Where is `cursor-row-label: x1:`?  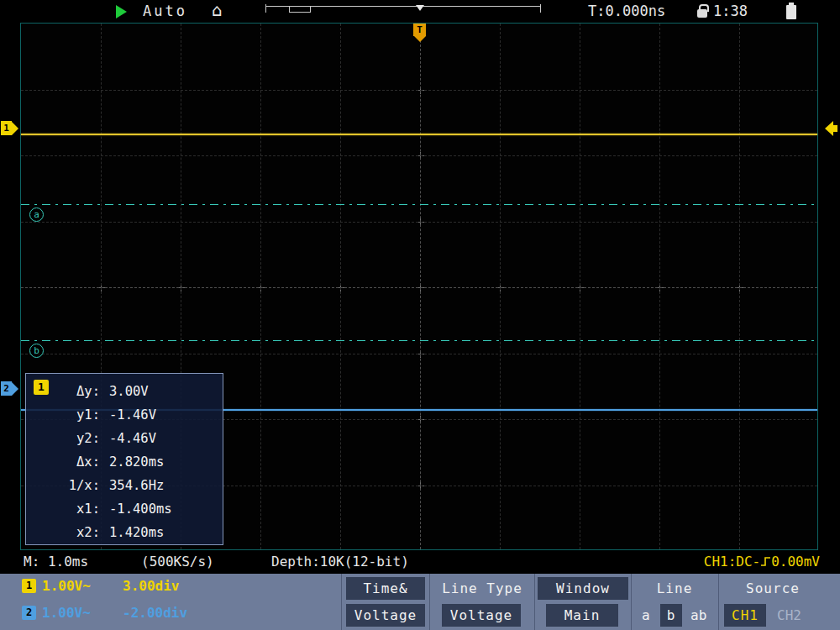
cursor-row-label: x1: is located at coordinates (63, 509).